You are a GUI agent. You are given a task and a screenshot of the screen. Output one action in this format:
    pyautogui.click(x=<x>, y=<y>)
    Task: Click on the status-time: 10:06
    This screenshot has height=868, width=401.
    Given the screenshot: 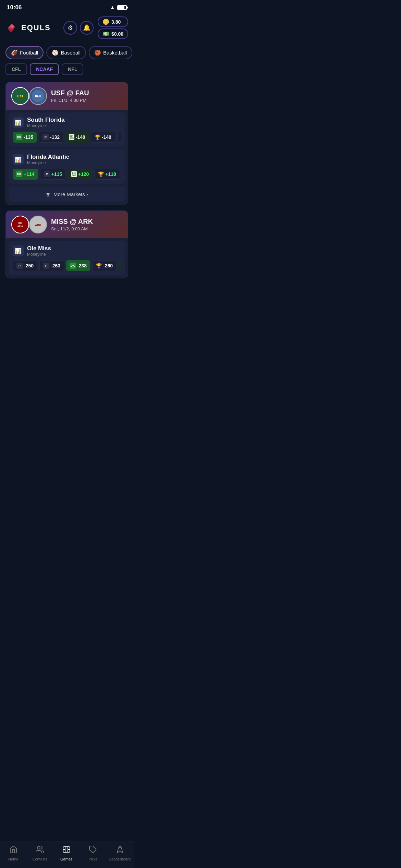 What is the action you would take?
    pyautogui.click(x=14, y=8)
    